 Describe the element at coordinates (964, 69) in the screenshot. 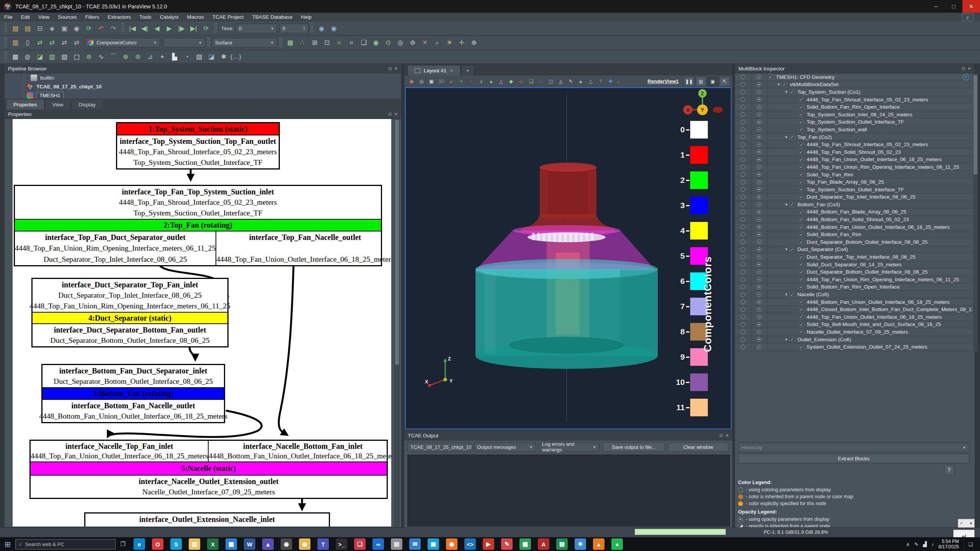

I see `panel-float-icon: ⊡` at that location.